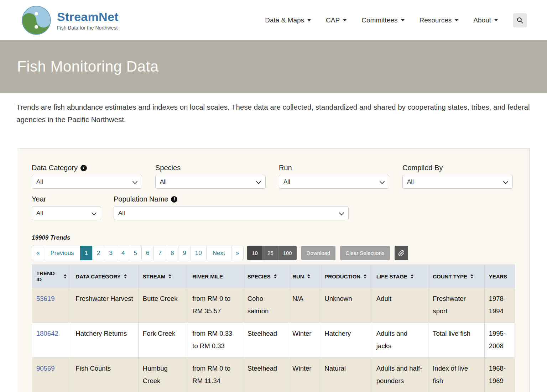 The height and width of the screenshot is (392, 547). I want to click on species-select-wrap: All, so click(210, 182).